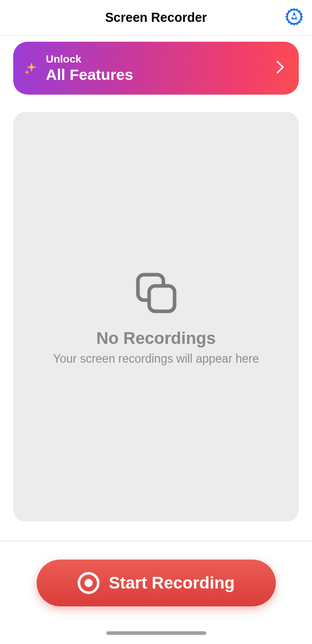 The height and width of the screenshot is (644, 312). Describe the element at coordinates (294, 18) in the screenshot. I see `settings-button` at that location.